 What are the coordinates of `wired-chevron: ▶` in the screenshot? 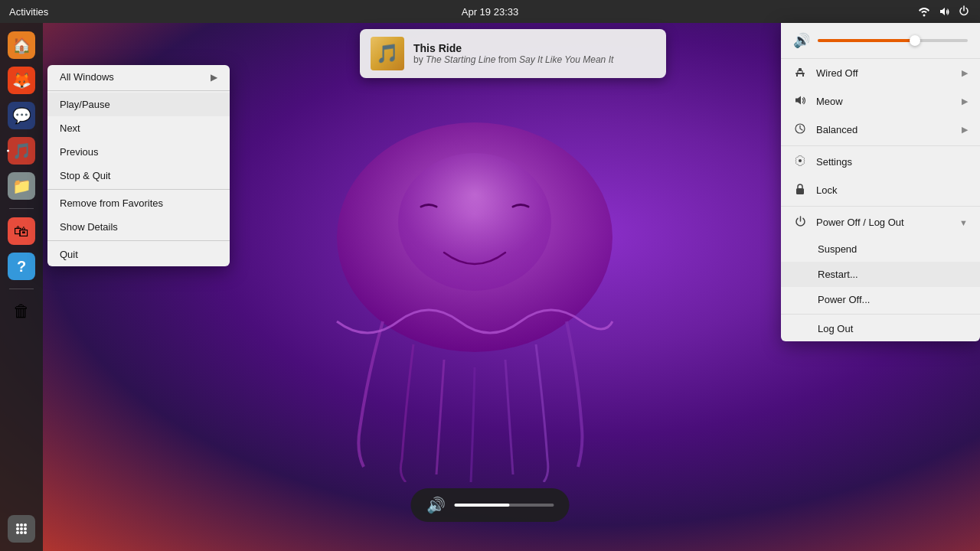 It's located at (965, 73).